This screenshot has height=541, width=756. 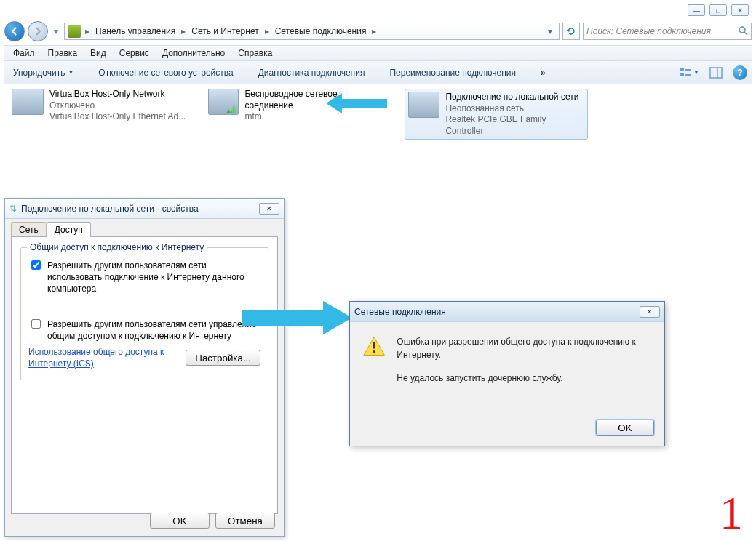 I want to click on menu-service: Сервис, so click(x=134, y=53).